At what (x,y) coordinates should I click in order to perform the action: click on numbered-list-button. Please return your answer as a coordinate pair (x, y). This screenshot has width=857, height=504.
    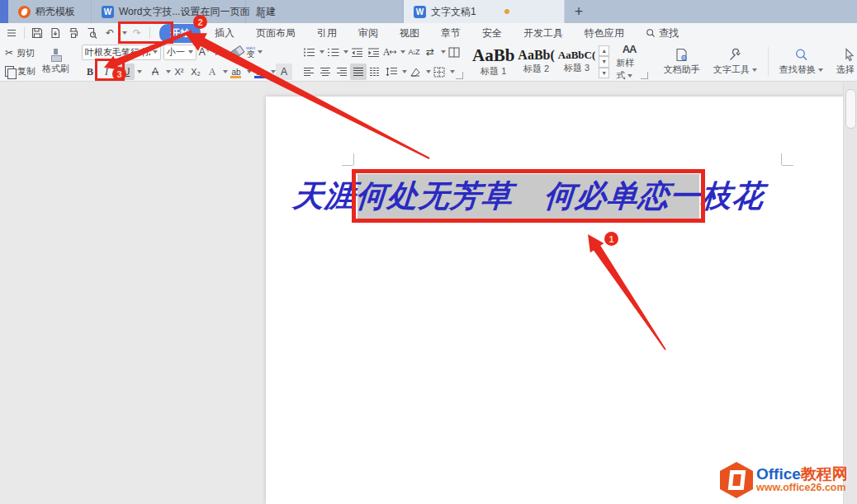
    Looking at the image, I should click on (333, 52).